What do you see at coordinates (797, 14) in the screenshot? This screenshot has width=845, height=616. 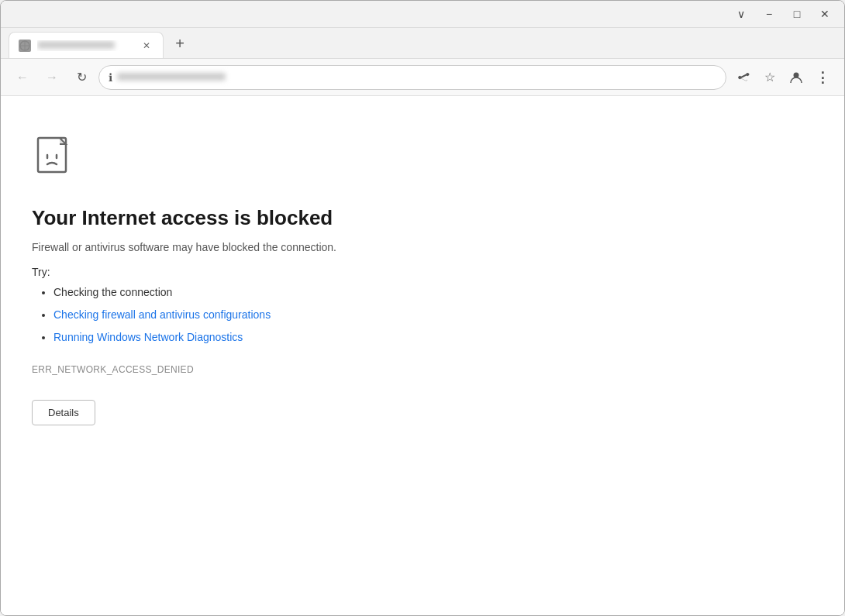 I see `maximize-button: □` at bounding box center [797, 14].